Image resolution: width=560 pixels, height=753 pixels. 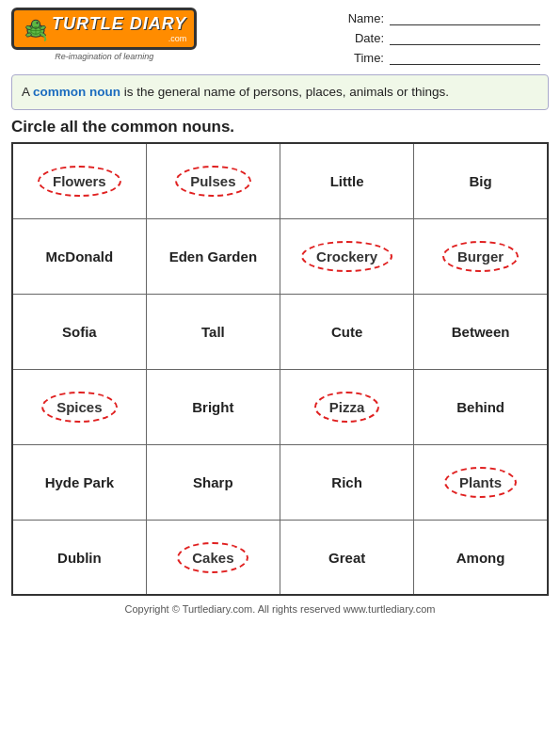 I want to click on time-label: Time:, so click(x=363, y=58).